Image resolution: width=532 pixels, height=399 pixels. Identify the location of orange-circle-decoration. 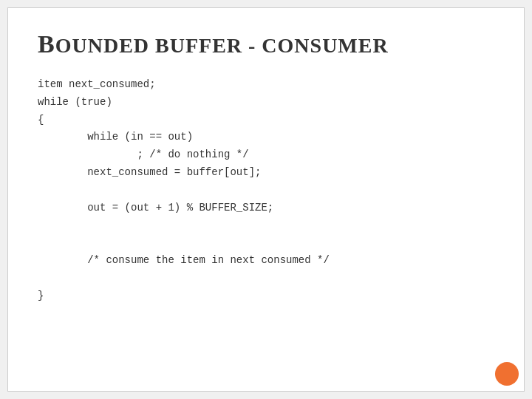
(507, 374).